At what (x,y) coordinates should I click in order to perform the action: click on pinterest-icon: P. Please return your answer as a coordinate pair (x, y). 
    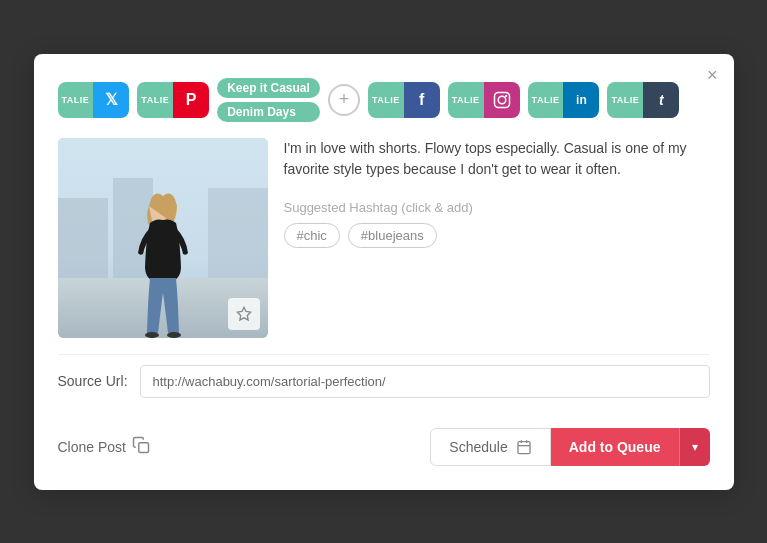
    Looking at the image, I should click on (191, 100).